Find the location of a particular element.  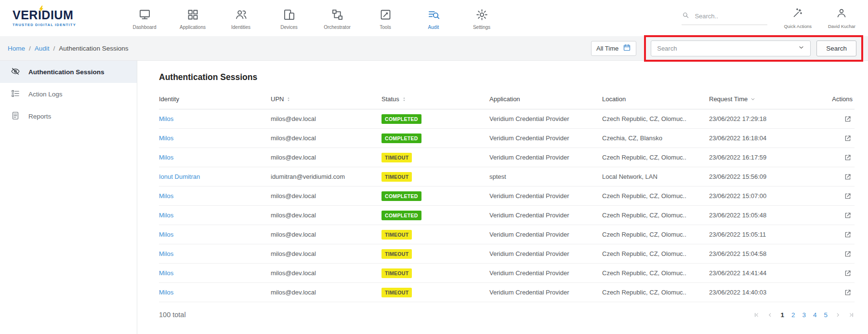

column-header-upn: UPN is located at coordinates (326, 99).